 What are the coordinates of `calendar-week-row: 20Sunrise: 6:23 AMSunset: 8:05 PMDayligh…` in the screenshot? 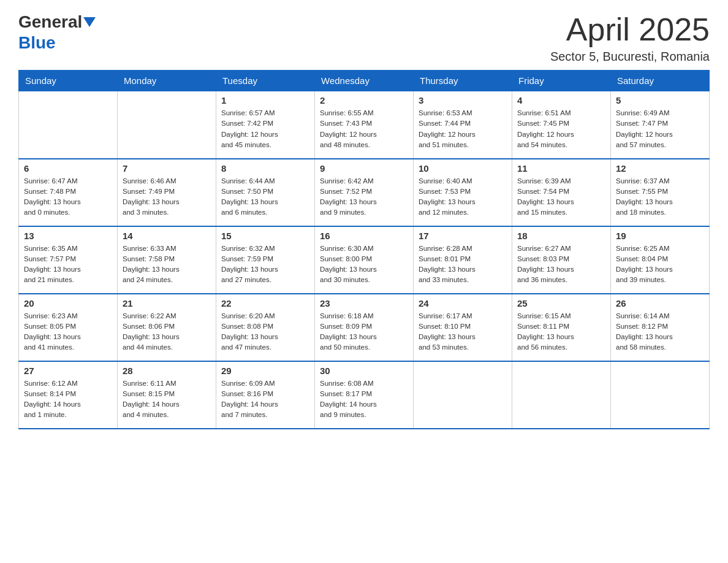 It's located at (364, 327).